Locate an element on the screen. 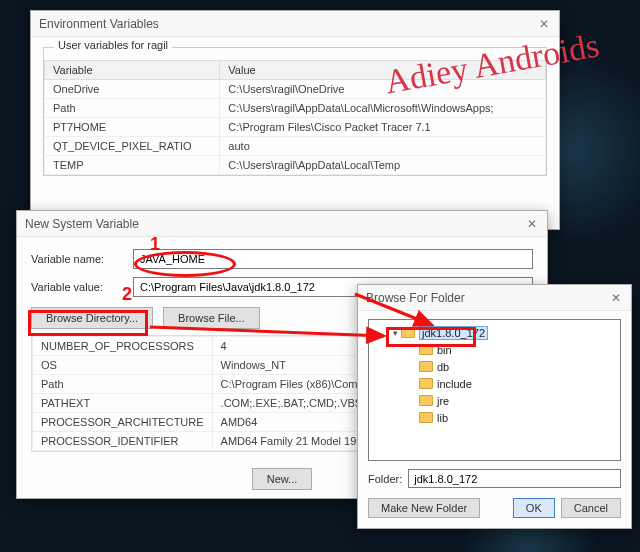 Image resolution: width=640 pixels, height=552 pixels. table-row: OneDriveC:\Users\ragil\OneDrive is located at coordinates (296, 90).